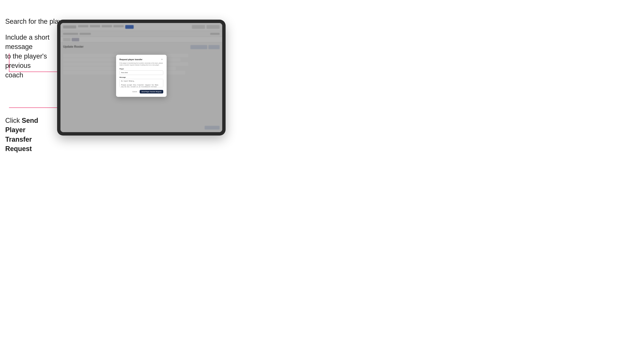  What do you see at coordinates (142, 77) in the screenshot?
I see `message-field-label: Message` at bounding box center [142, 77].